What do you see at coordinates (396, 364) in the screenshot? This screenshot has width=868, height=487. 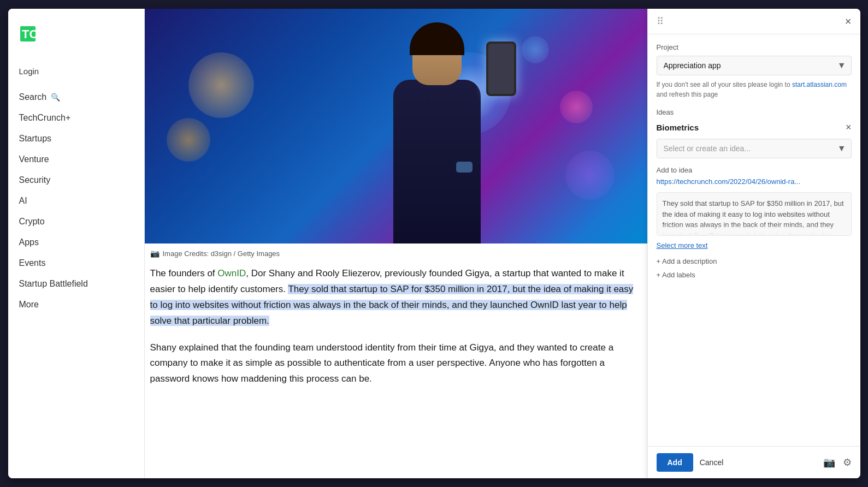 I see `article-paragraph-2: Shany explained that the founding team u…` at bounding box center [396, 364].